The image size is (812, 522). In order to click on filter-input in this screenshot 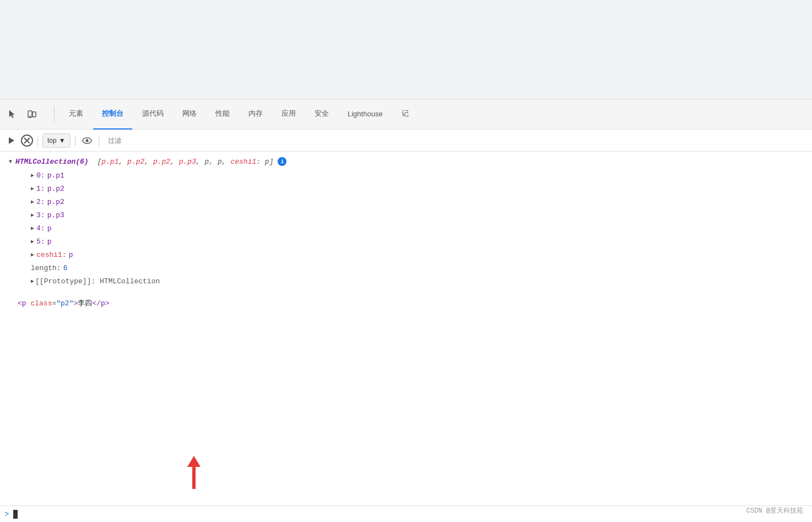, I will do `click(456, 141)`.